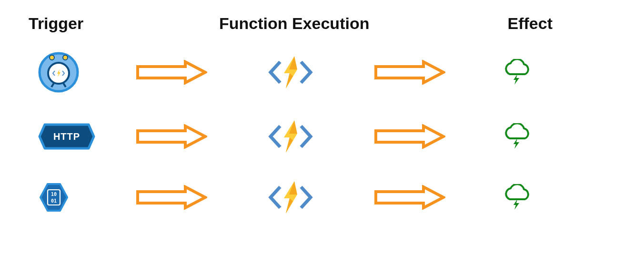 The width and height of the screenshot is (644, 253). What do you see at coordinates (322, 24) in the screenshot?
I see `header-row: Trigger Function Execution Effect` at bounding box center [322, 24].